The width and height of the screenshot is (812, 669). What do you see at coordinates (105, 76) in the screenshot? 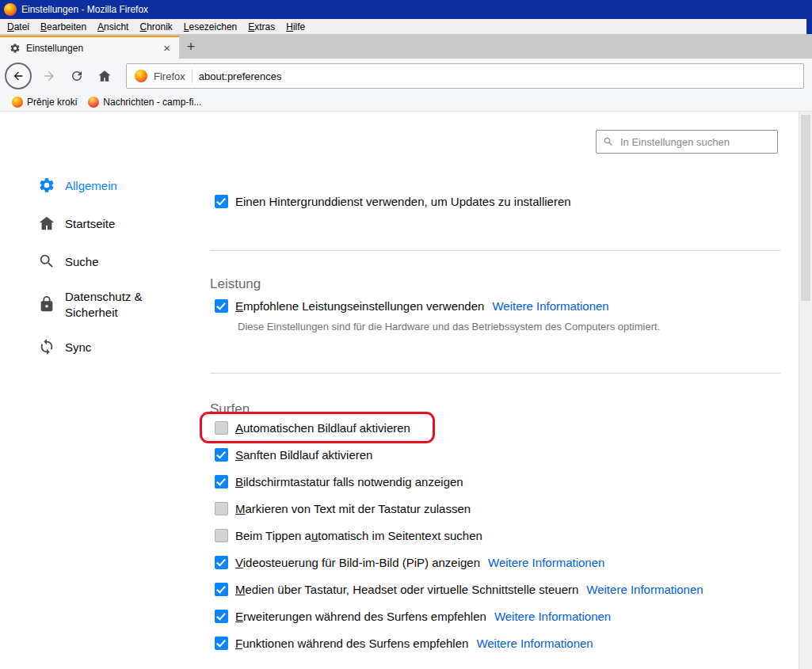
I see `home-button` at bounding box center [105, 76].